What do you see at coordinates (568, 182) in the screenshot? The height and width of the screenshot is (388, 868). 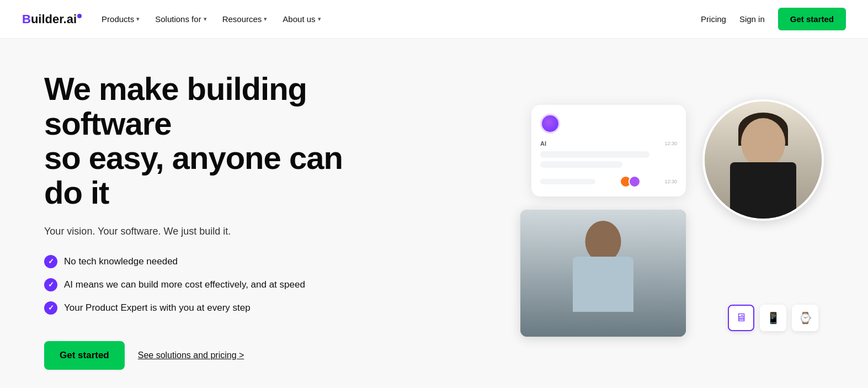 I see `chat-reply-bubble` at bounding box center [568, 182].